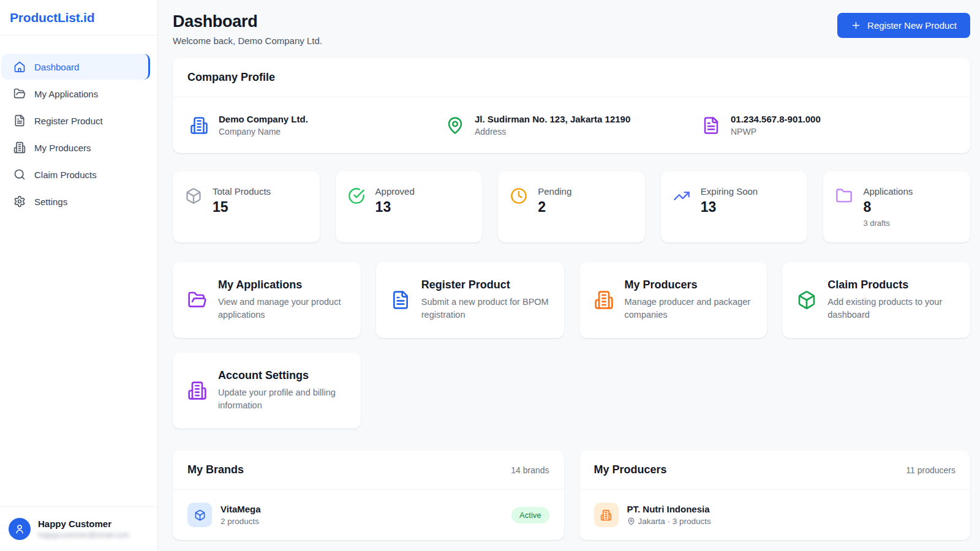 The height and width of the screenshot is (551, 980). What do you see at coordinates (844, 196) in the screenshot?
I see `folder-icon` at bounding box center [844, 196].